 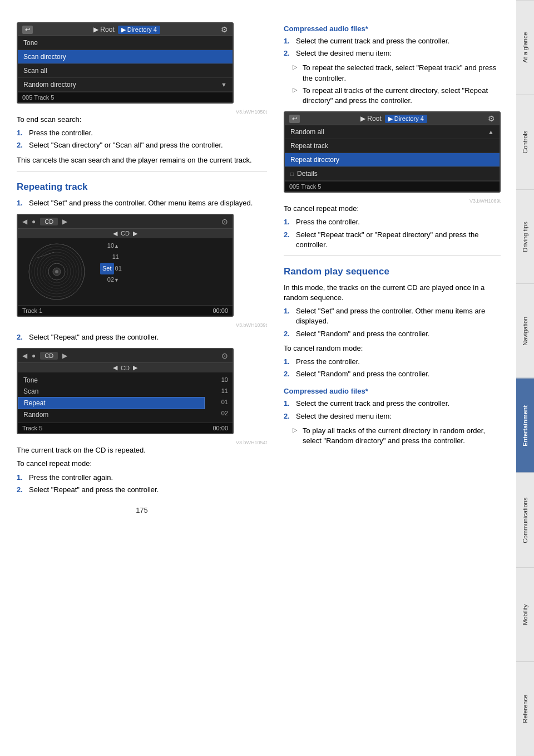 What do you see at coordinates (142, 203) in the screenshot?
I see `repeat-step-1: 1. Select "Set" and press the controller…` at bounding box center [142, 203].